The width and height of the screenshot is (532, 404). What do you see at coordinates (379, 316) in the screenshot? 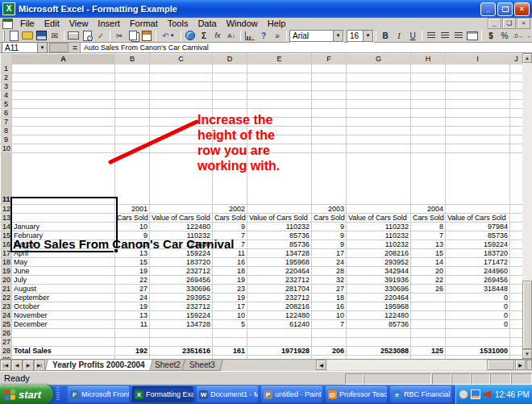
I see `cell-G24: 122480` at bounding box center [379, 316].